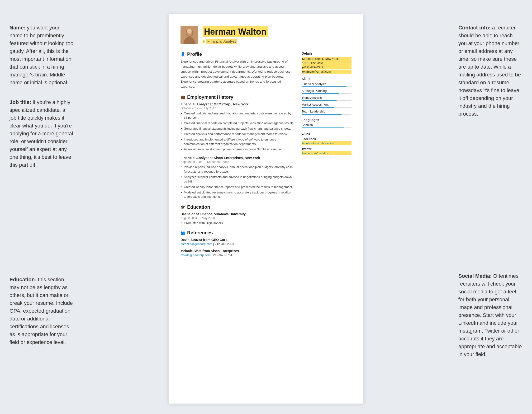 Image resolution: width=532 pixels, height=414 pixels. I want to click on resume-job-title: Financial Analyst, so click(222, 41).